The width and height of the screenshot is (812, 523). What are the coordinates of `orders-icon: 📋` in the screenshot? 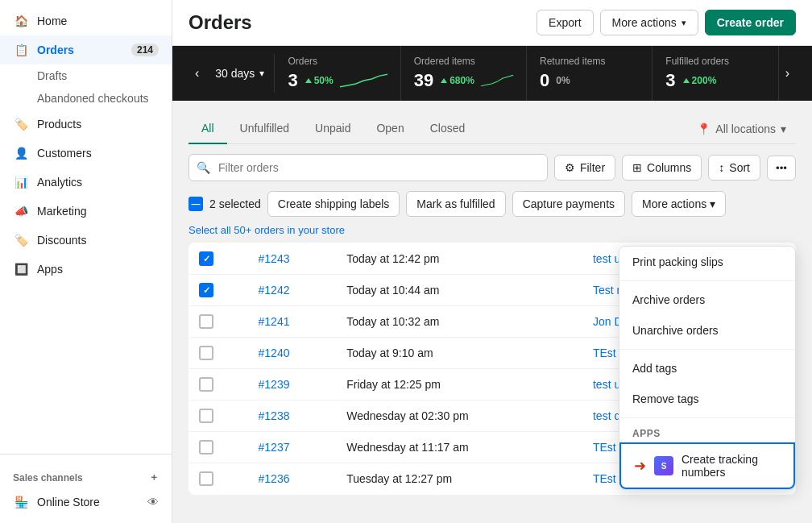 It's located at (21, 50).